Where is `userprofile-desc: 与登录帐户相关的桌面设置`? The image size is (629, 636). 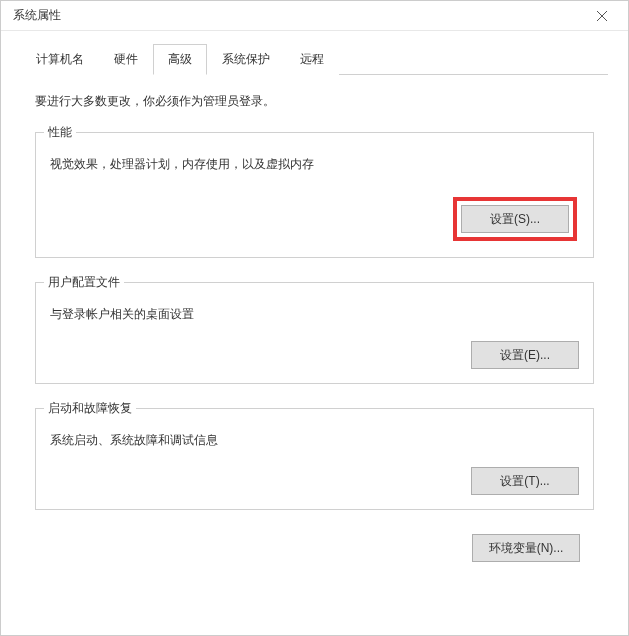
userprofile-desc: 与登录帐户相关的桌面设置 is located at coordinates (314, 314).